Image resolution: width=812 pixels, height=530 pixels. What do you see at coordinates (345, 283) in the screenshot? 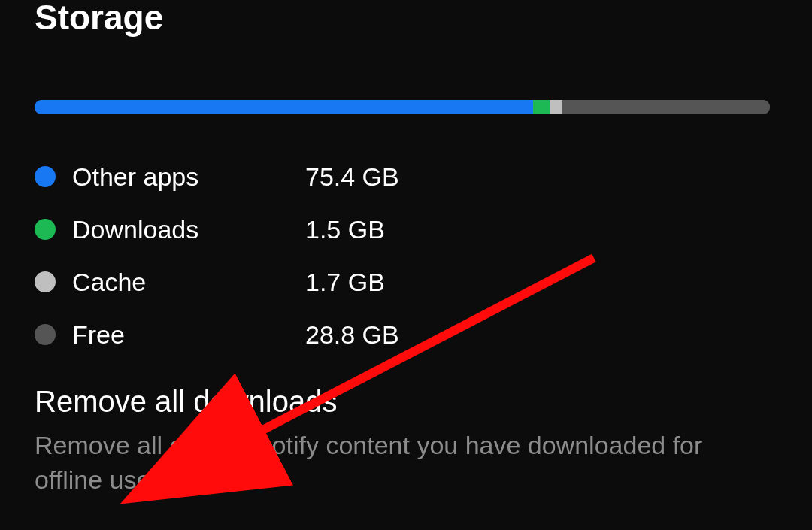
I see `legend-value: 1.7 GB` at bounding box center [345, 283].